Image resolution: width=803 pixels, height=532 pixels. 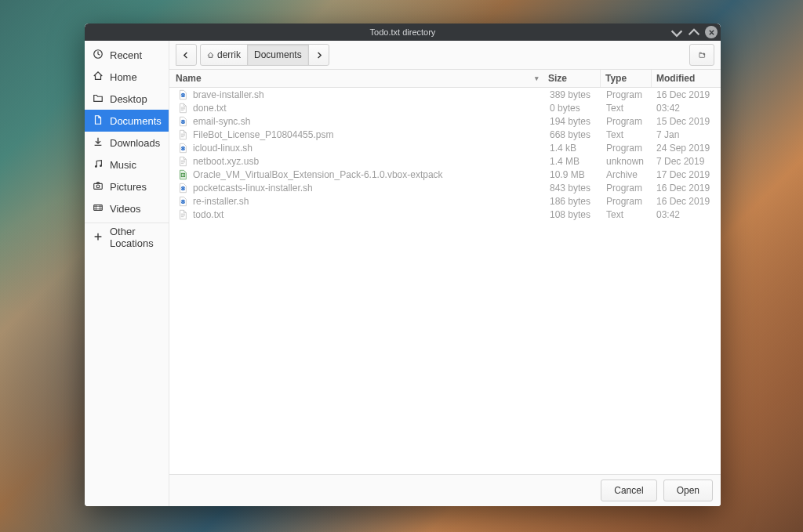 What do you see at coordinates (127, 186) in the screenshot?
I see `sidebar-item-pictures: Pictures` at bounding box center [127, 186].